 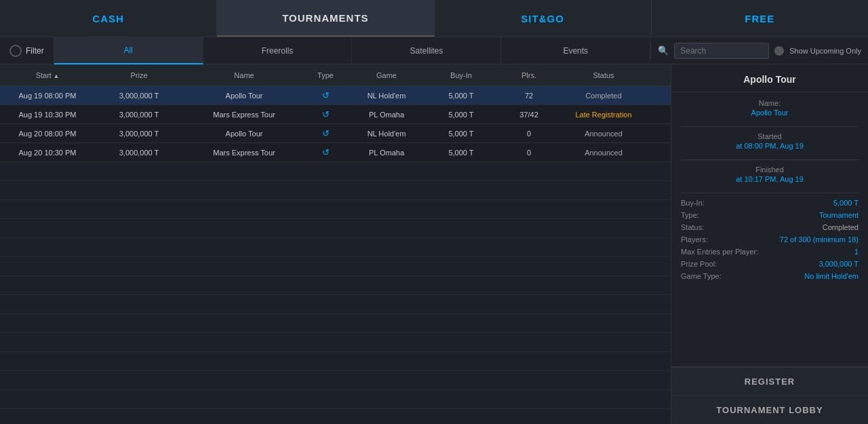 I want to click on table-header: Start Prize Name Type Game Buy-In Plrs. …, so click(x=335, y=75).